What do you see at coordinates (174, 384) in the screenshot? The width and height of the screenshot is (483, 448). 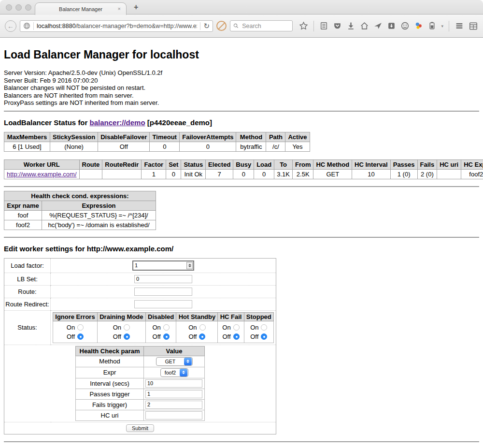 I see `interval-input` at bounding box center [174, 384].